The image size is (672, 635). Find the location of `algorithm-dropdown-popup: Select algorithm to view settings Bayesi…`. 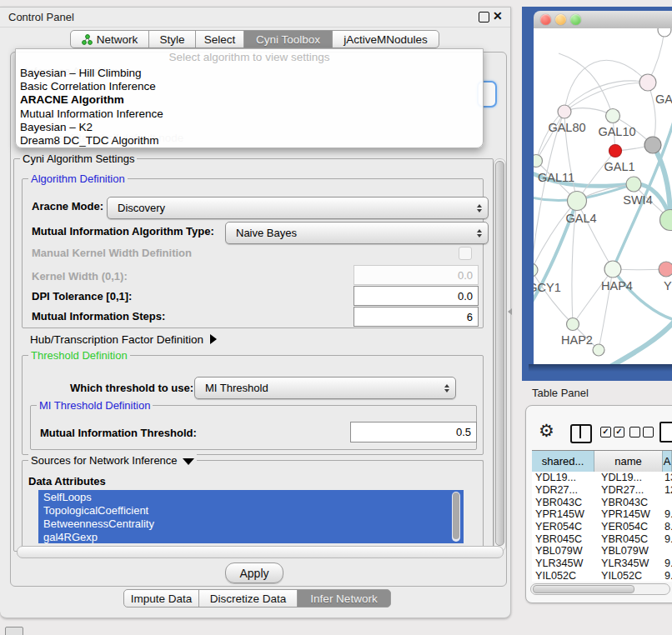

algorithm-dropdown-popup: Select algorithm to view settings Bayesi… is located at coordinates (249, 98).